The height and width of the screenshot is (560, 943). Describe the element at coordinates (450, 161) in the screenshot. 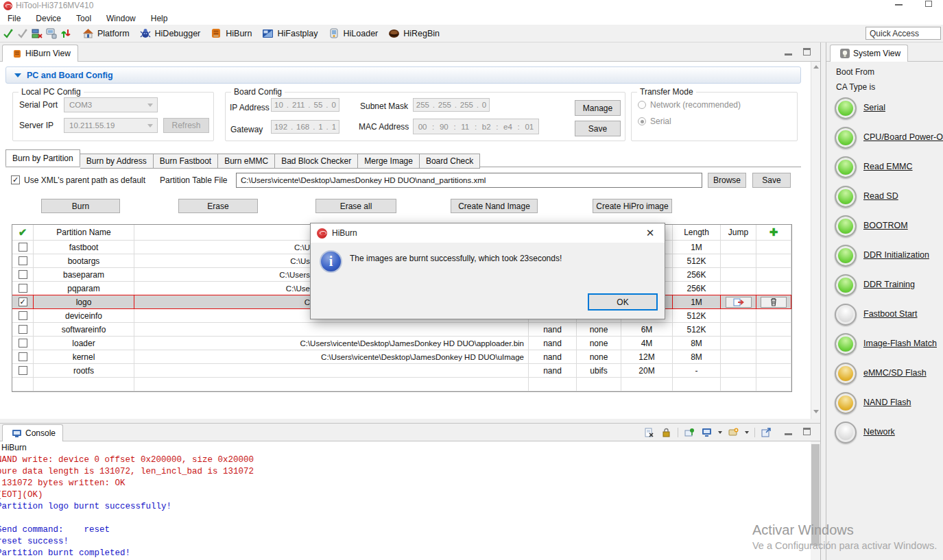

I see `tab-board-check: Board Check` at that location.